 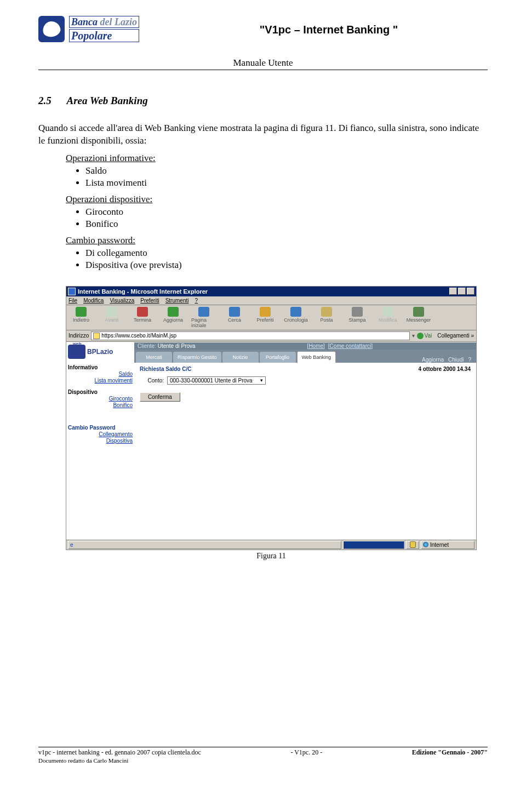 What do you see at coordinates (72, 545) in the screenshot?
I see `done-icon: e` at bounding box center [72, 545].